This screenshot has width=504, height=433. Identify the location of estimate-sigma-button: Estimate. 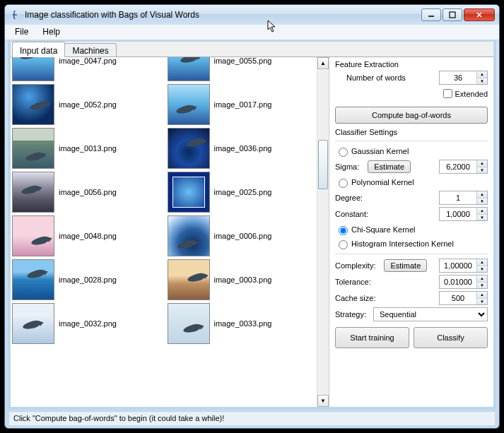
(389, 167).